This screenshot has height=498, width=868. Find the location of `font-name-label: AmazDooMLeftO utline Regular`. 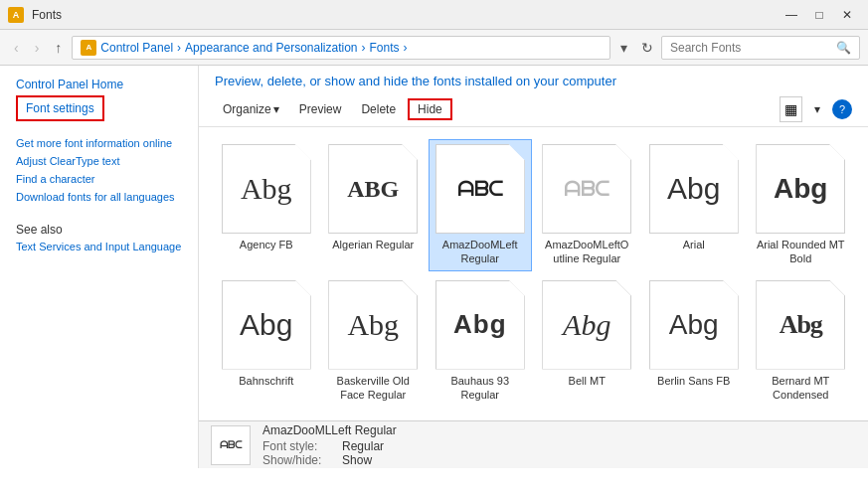

font-name-label: AmazDooMLeftO utline Regular is located at coordinates (588, 252).